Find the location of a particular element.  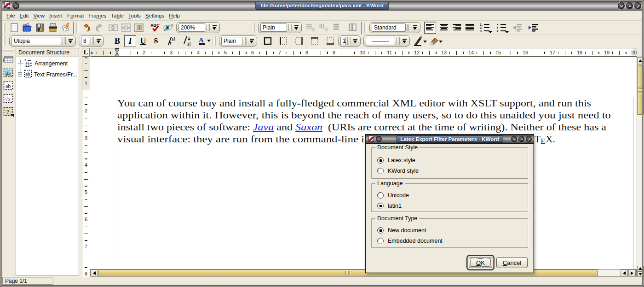

tab-stop-button: L is located at coordinates (86, 53).